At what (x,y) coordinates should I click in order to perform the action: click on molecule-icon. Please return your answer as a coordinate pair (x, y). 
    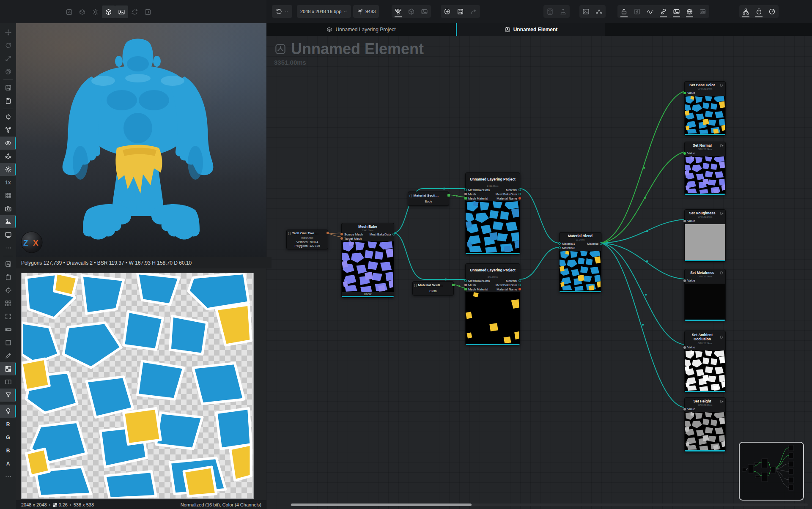
    Looking at the image, I should click on (8, 130).